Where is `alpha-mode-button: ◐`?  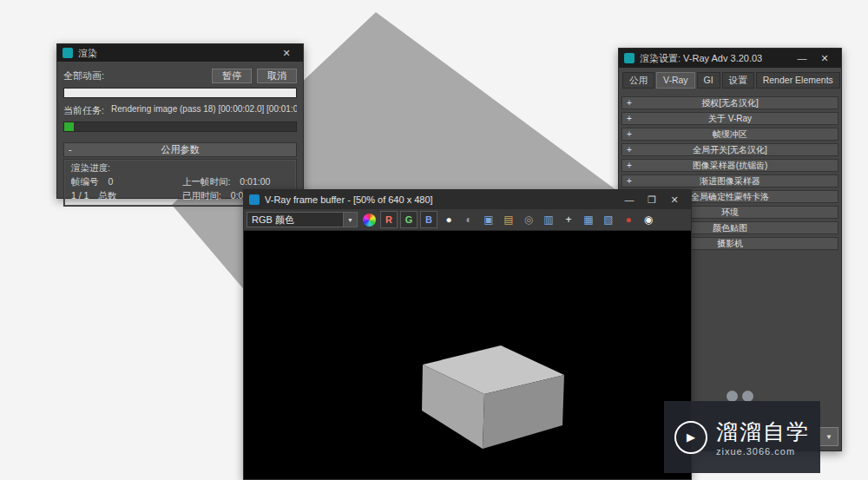 alpha-mode-button: ◐ is located at coordinates (469, 220).